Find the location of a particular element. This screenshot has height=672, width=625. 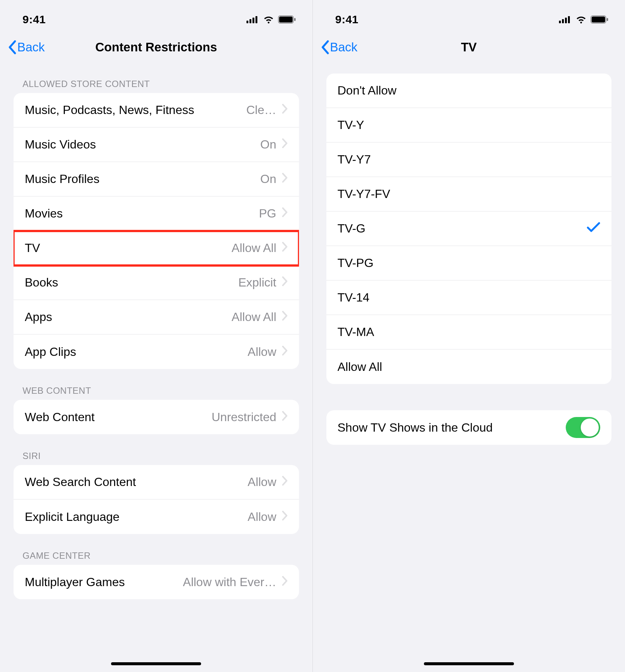

tv-option-row: TV-14 is located at coordinates (469, 298).